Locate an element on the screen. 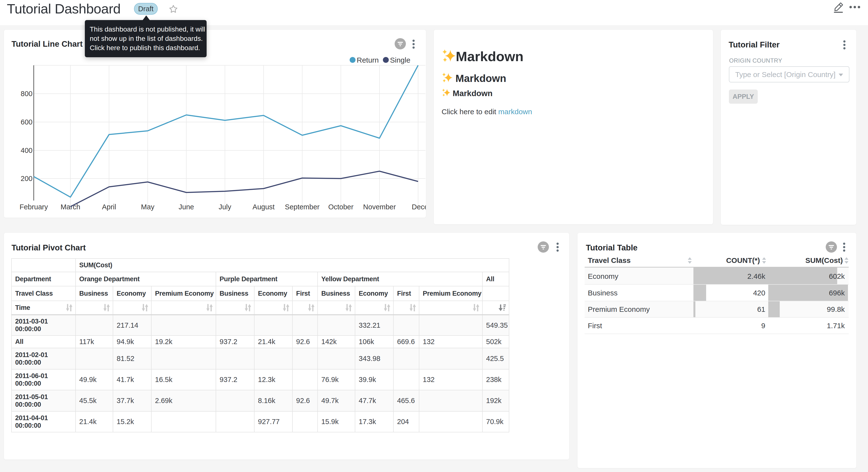  svg-text: March is located at coordinates (71, 207).